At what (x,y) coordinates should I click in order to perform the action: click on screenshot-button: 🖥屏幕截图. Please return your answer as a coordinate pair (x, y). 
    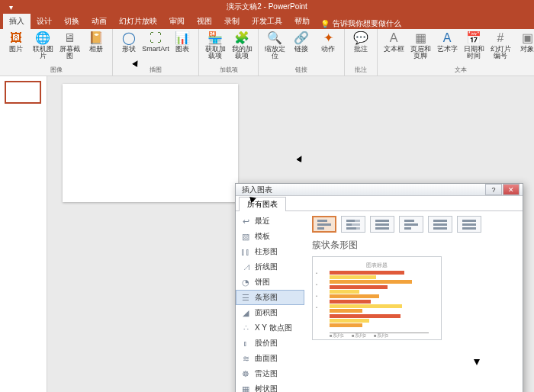
    Looking at the image, I should click on (69, 46).